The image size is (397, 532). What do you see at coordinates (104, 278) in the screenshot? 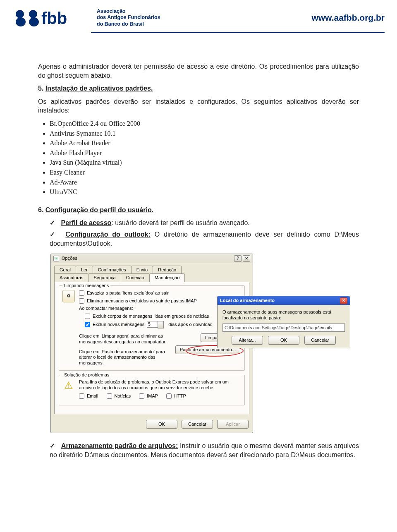
I see `tab-seguranca: Segurança` at bounding box center [104, 278].